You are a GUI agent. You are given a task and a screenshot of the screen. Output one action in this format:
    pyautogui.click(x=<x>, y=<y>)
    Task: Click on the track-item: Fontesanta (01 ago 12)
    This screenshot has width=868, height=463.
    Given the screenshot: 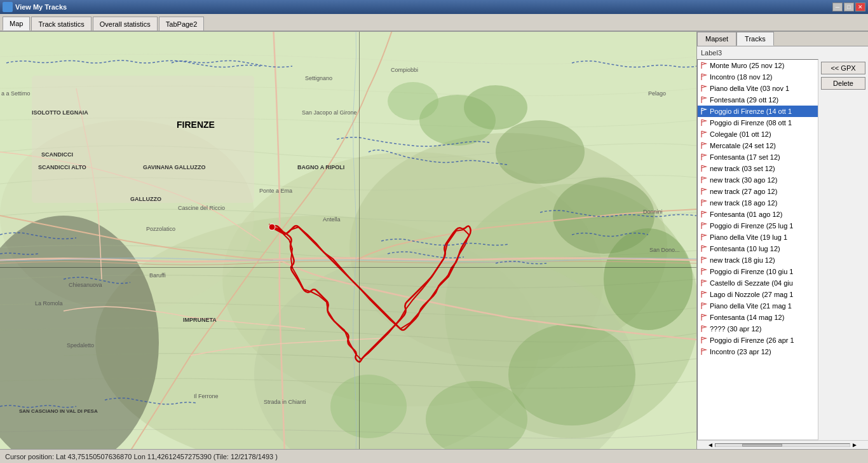 What is the action you would take?
    pyautogui.click(x=757, y=214)
    